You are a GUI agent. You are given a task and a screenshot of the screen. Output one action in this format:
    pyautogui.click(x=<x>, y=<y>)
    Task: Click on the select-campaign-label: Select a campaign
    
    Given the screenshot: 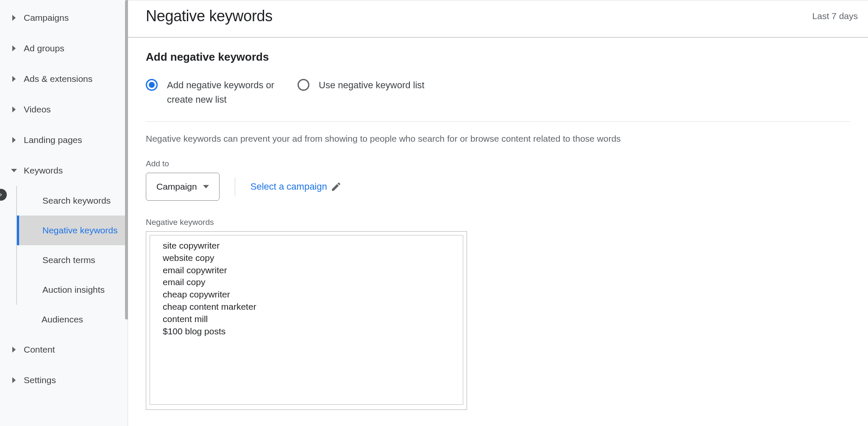 What is the action you would take?
    pyautogui.click(x=289, y=187)
    